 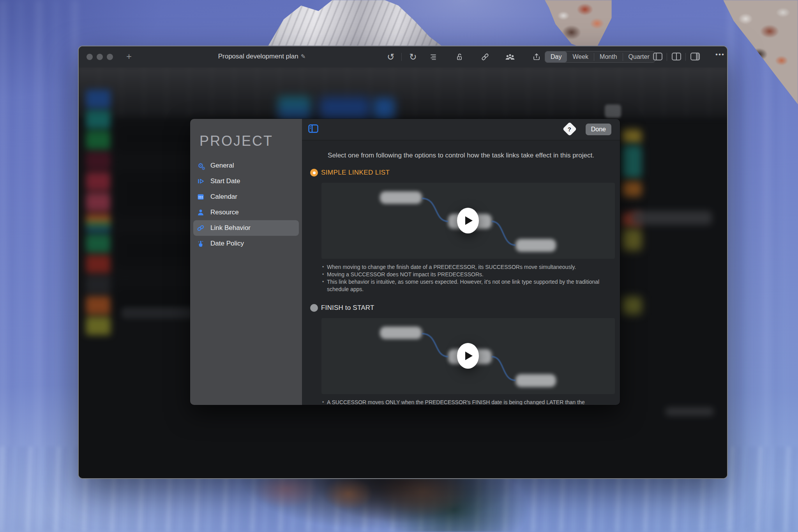 What do you see at coordinates (403, 57) in the screenshot?
I see `titlebar: + Proposal development plan✎ ↺ ↻` at bounding box center [403, 57].